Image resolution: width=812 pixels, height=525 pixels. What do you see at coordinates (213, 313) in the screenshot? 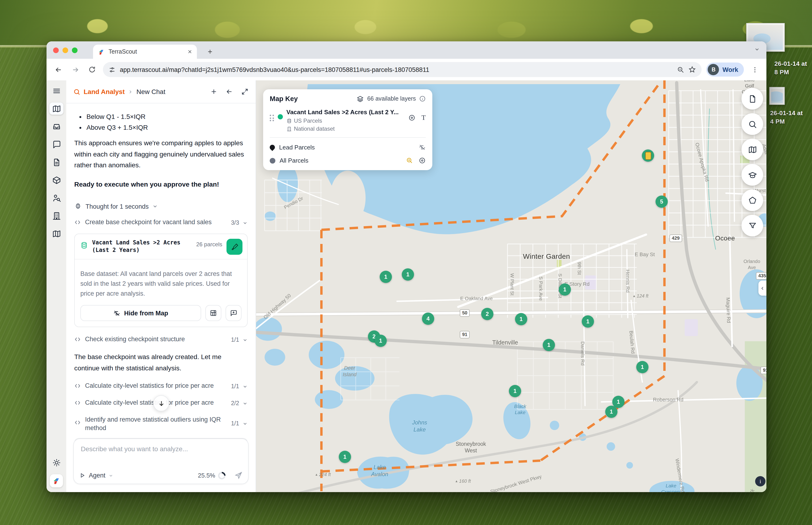
I see `view-table-button` at bounding box center [213, 313].